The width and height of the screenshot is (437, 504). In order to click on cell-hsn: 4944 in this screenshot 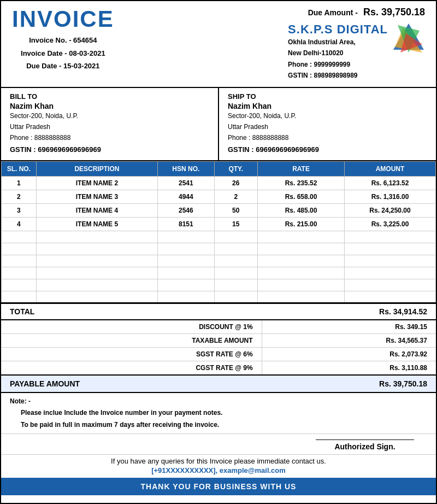, I will do `click(186, 197)`.